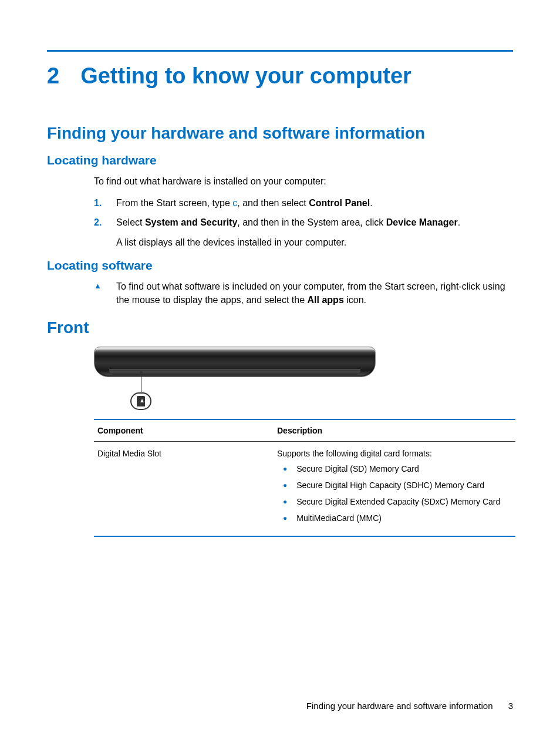 This screenshot has height=746, width=560. Describe the element at coordinates (410, 706) in the screenshot. I see `page-footer: Finding your hardware and software infor…` at that location.